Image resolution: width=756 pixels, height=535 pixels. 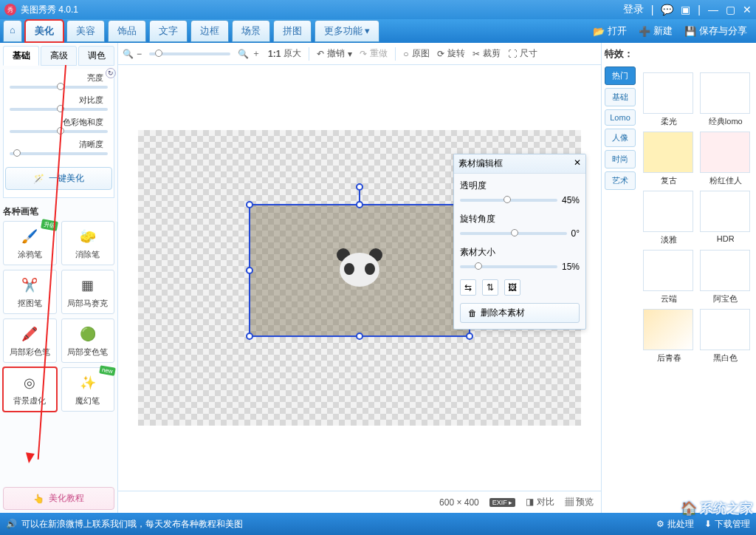 I want to click on tab-collage: 拼图, so click(x=292, y=31).